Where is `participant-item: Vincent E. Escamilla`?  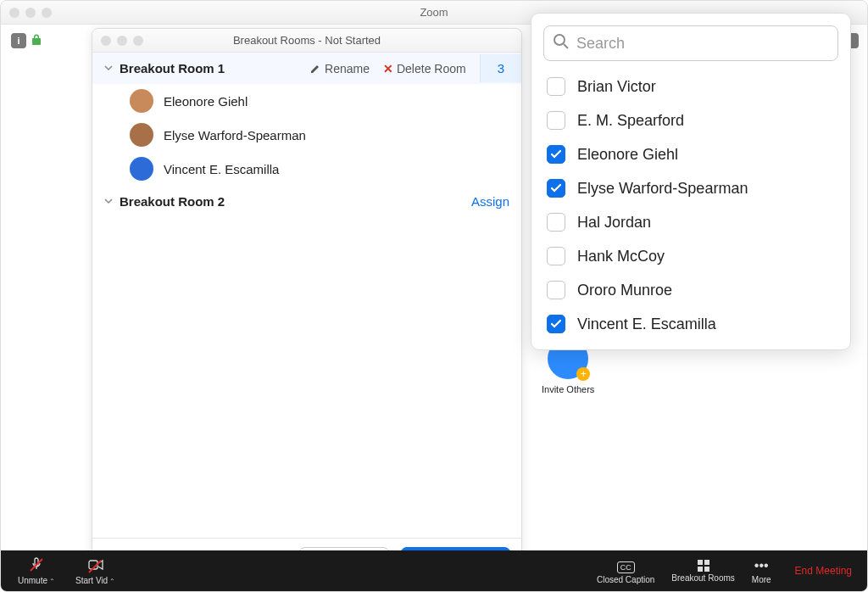
participant-item: Vincent E. Escamilla is located at coordinates (307, 169).